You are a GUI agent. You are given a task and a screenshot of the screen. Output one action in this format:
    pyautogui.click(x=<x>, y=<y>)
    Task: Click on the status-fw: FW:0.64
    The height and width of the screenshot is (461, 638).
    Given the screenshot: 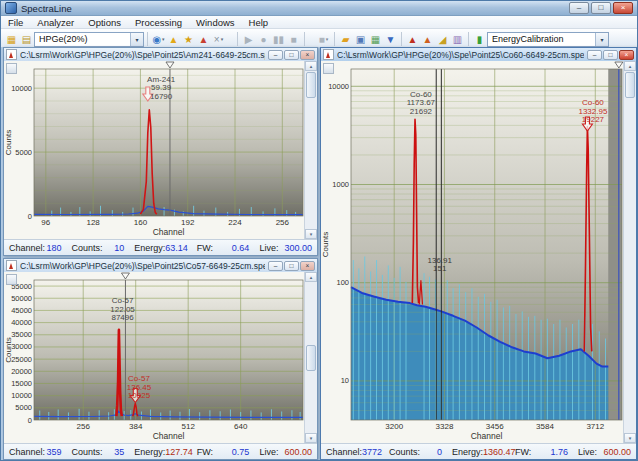 What is the action you would take?
    pyautogui.click(x=224, y=248)
    